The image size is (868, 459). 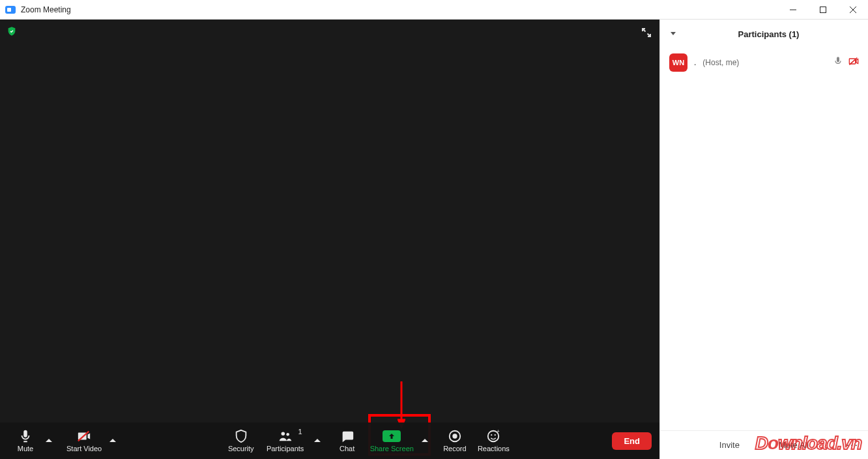 I want to click on participant-name: ., so click(x=695, y=63).